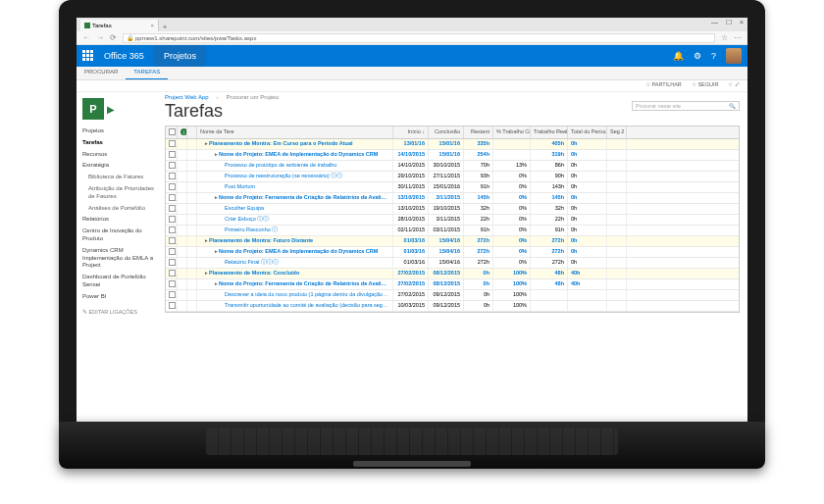  What do you see at coordinates (121, 220) in the screenshot?
I see `nav-item: Relatórios` at bounding box center [121, 220].